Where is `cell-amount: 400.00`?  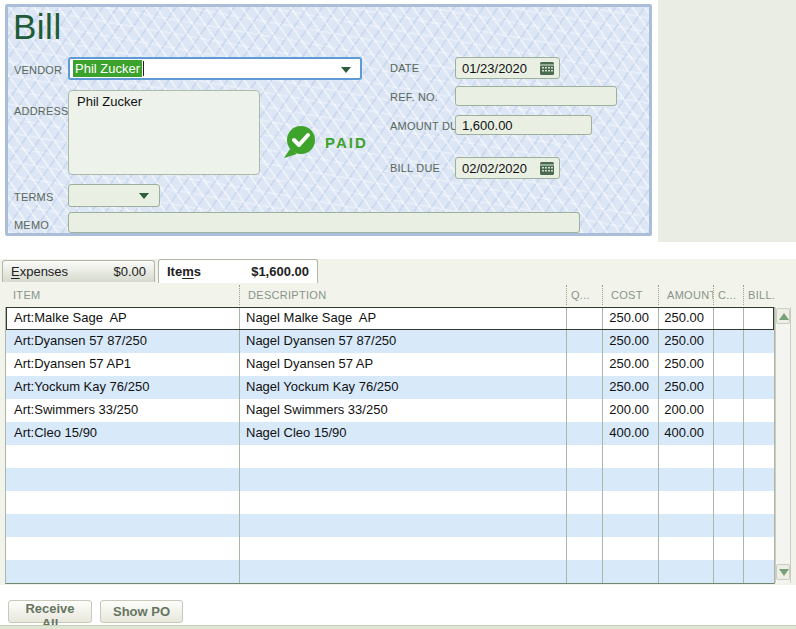 cell-amount: 400.00 is located at coordinates (686, 434).